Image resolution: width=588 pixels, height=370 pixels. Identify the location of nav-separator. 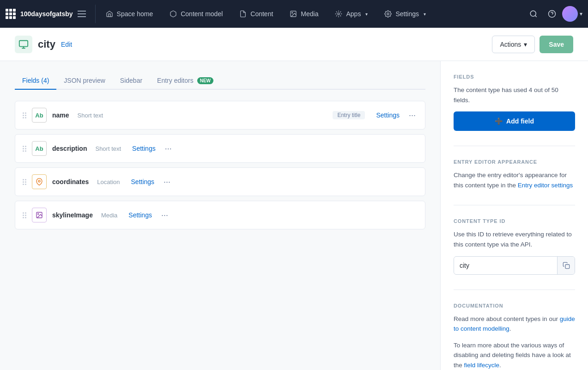
(95, 14).